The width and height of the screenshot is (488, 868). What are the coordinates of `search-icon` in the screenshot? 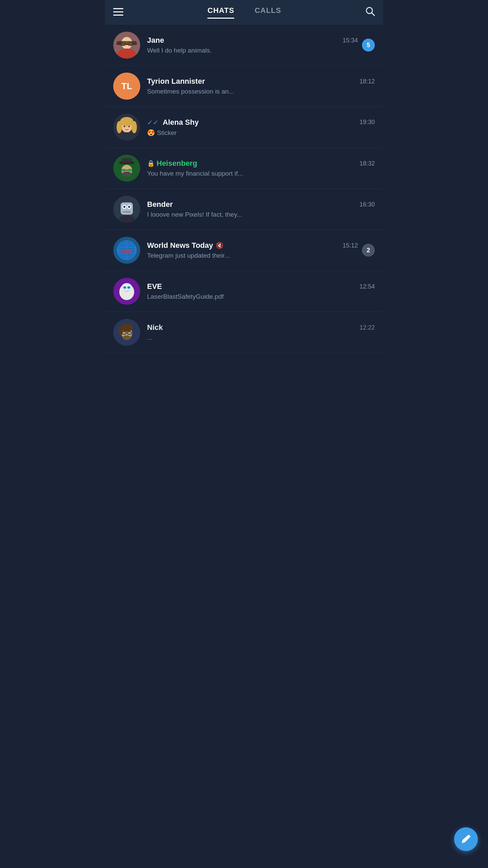 It's located at (370, 12).